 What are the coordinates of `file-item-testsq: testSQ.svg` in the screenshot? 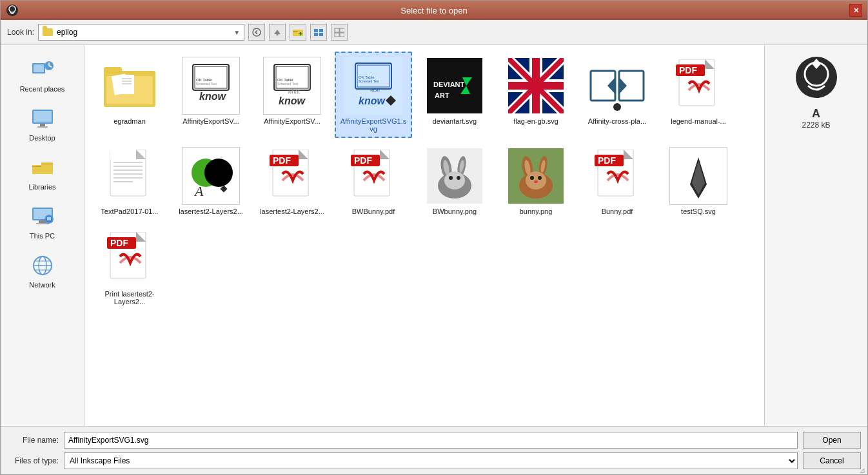 It's located at (698, 181).